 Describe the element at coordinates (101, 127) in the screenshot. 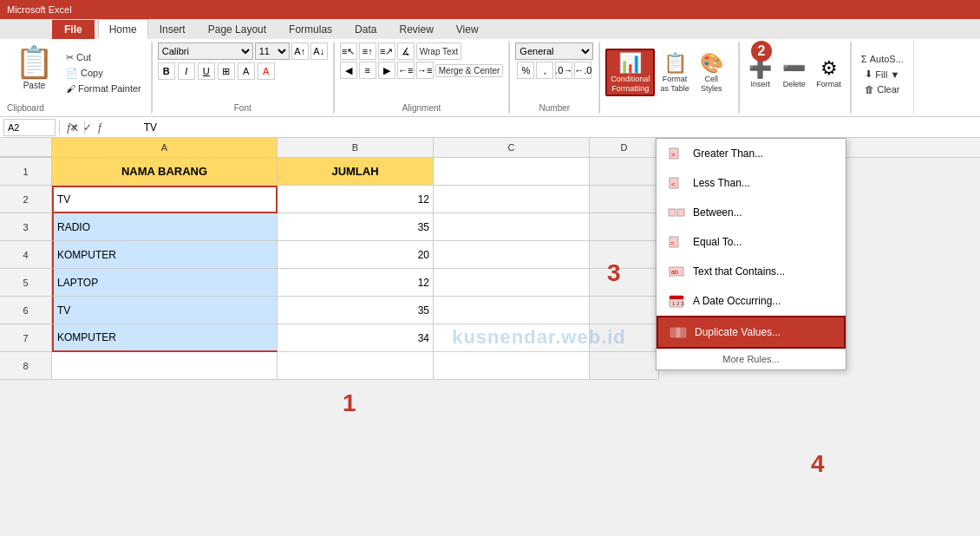

I see `formula-insert-icon: ƒ` at that location.